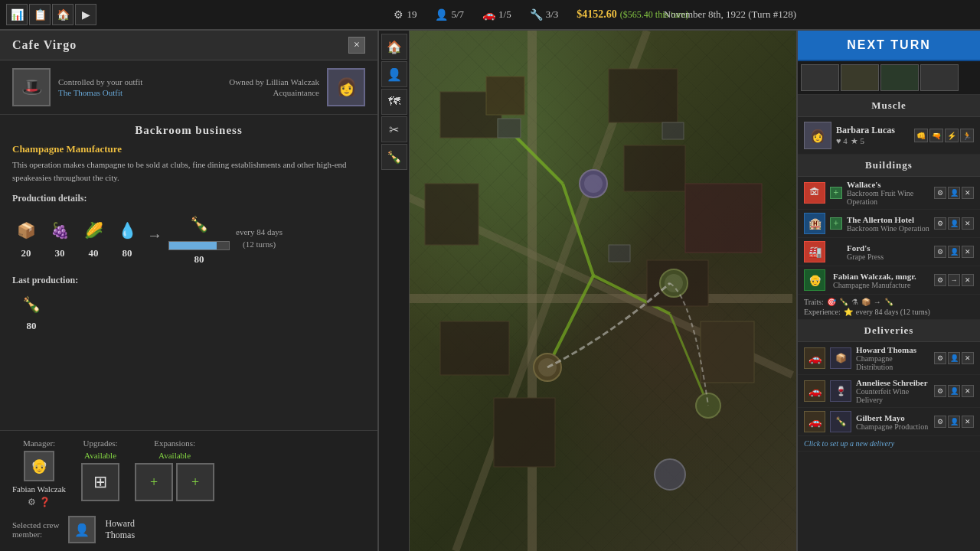 This screenshot has height=551, width=980. I want to click on fords-name: Ford's, so click(888, 248).